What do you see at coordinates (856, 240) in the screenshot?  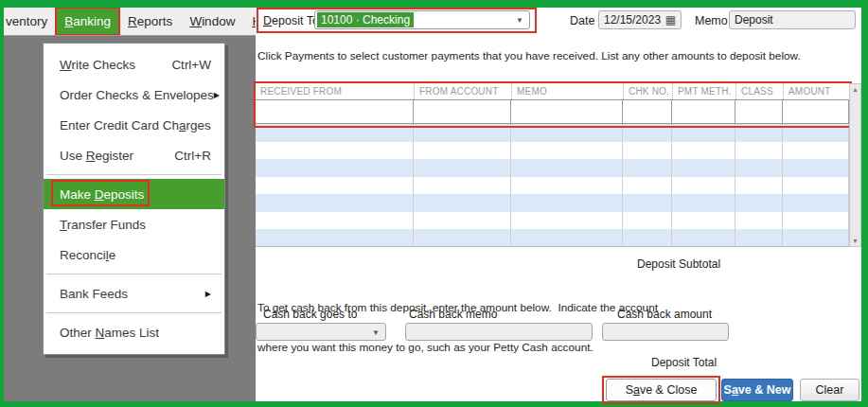 I see `scroll-down-icon: ▼` at bounding box center [856, 240].